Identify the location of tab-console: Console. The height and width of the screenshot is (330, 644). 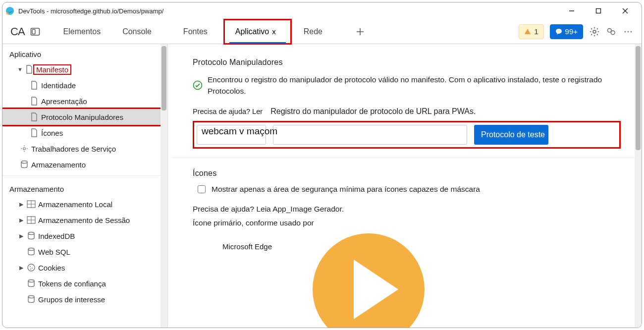
(137, 32).